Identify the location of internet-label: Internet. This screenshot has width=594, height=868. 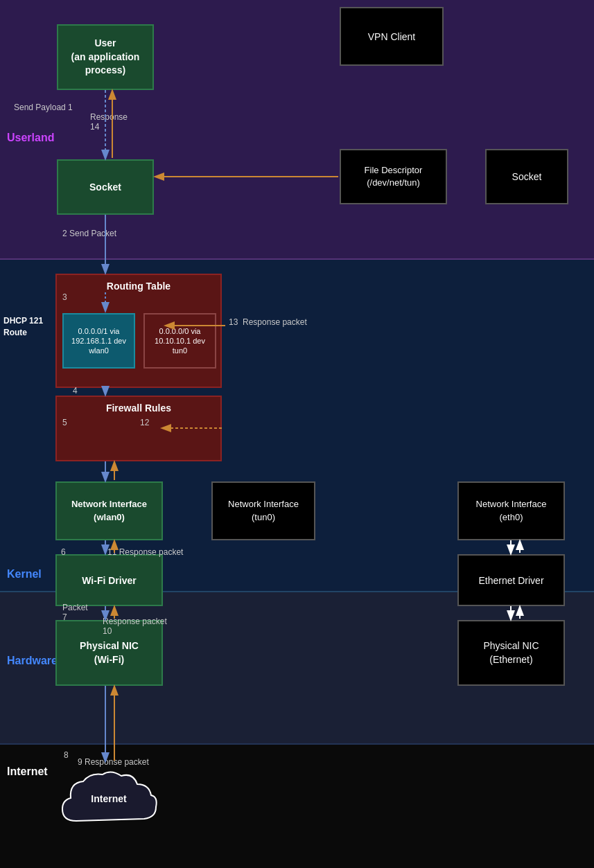
(28, 772).